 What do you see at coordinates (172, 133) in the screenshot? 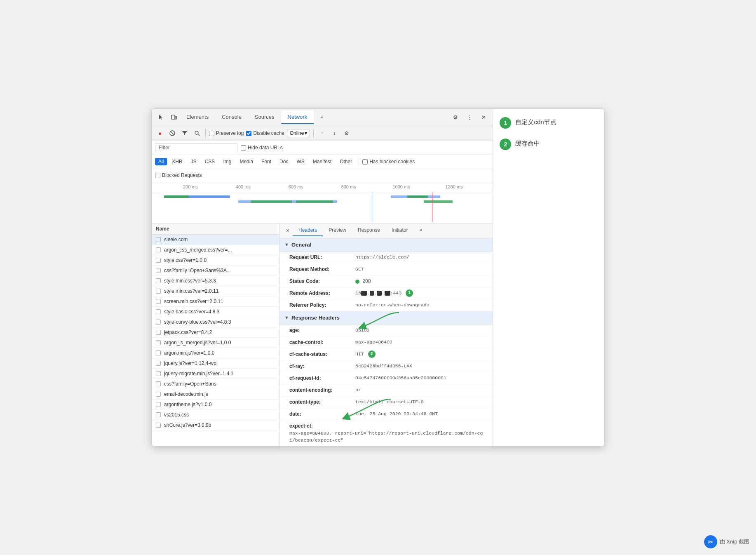
I see `clear-button` at bounding box center [172, 133].